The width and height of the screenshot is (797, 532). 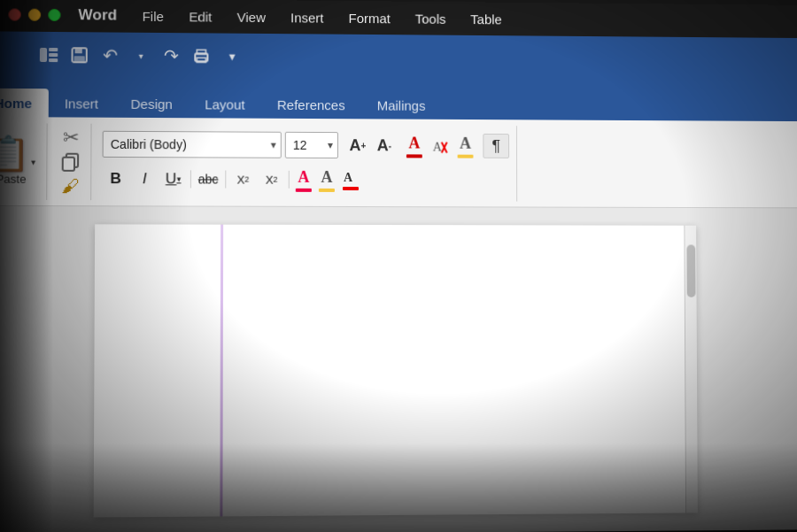 What do you see at coordinates (71, 137) in the screenshot?
I see `cut-icon: ✂` at bounding box center [71, 137].